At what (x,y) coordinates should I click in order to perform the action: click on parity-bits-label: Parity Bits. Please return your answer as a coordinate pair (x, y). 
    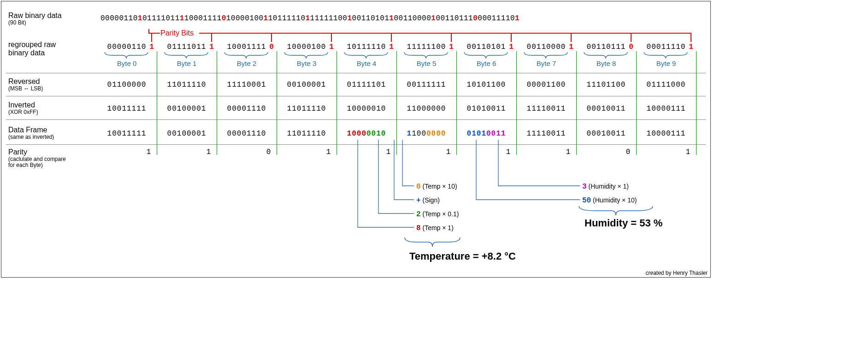
    Looking at the image, I should click on (177, 33).